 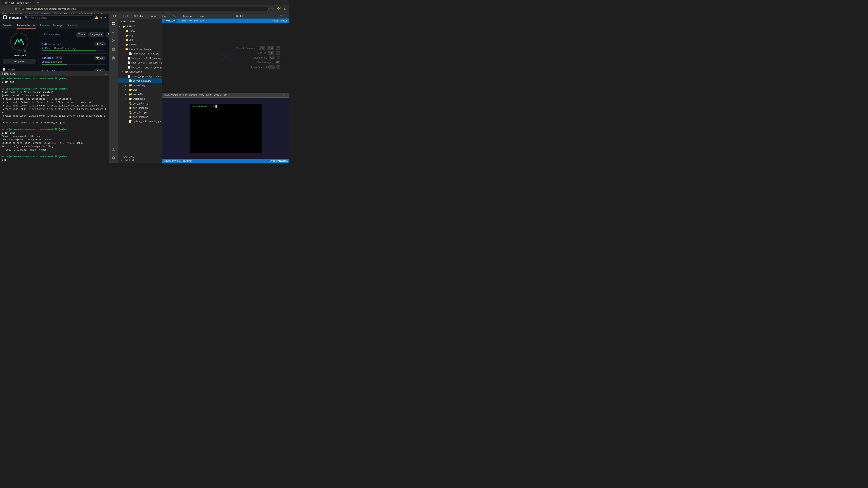 I want to click on activity-run-debug, so click(x=114, y=49).